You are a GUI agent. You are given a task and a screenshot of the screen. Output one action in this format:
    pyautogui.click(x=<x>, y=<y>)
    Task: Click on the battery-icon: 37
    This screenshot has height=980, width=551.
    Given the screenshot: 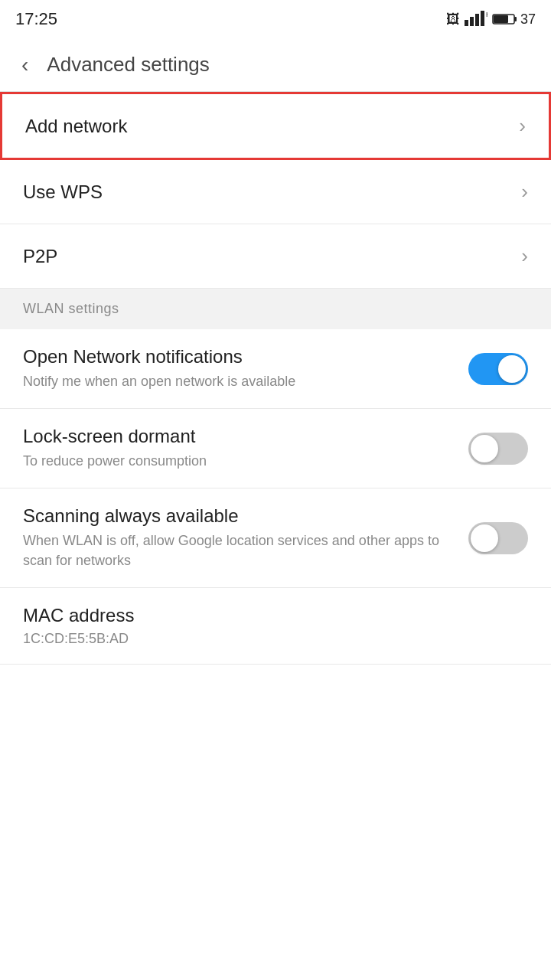 What is the action you would take?
    pyautogui.click(x=514, y=20)
    